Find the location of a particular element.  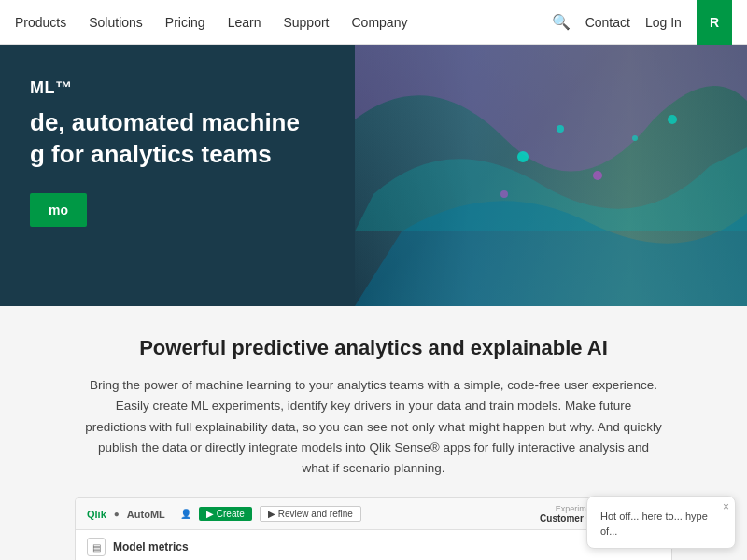

nav-solutions: Solutions is located at coordinates (116, 22).